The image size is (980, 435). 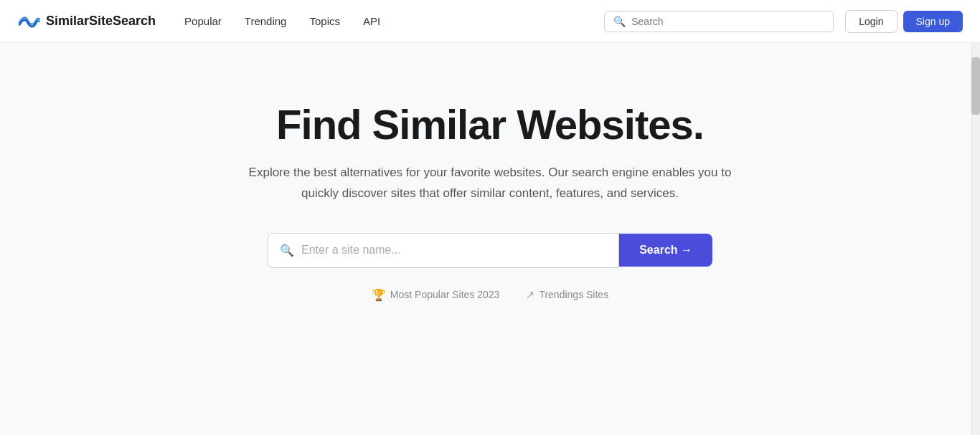 I want to click on logo-text: SimilarSiteSearch, so click(x=100, y=21).